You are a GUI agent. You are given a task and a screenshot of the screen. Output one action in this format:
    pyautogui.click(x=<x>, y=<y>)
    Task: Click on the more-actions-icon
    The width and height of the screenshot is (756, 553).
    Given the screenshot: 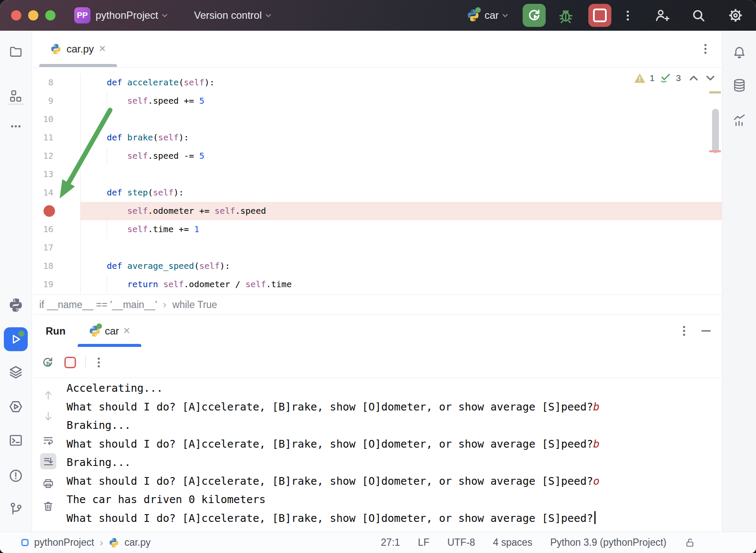 What is the action you would take?
    pyautogui.click(x=628, y=15)
    